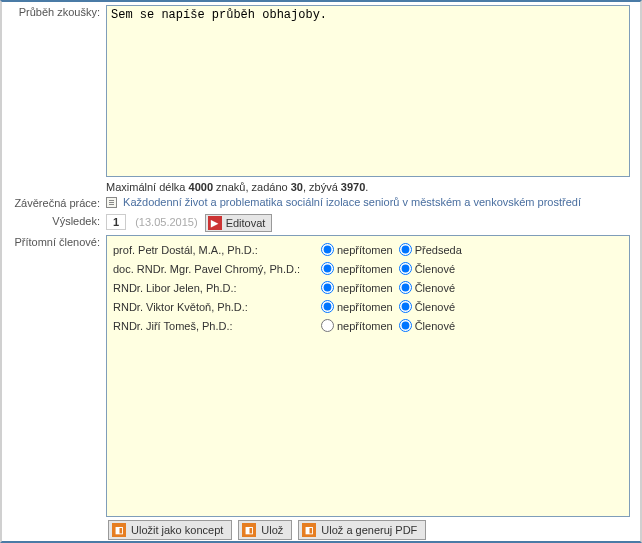  What do you see at coordinates (53, 10) in the screenshot?
I see `prubeh-label: Průběh zkoušky:` at bounding box center [53, 10].